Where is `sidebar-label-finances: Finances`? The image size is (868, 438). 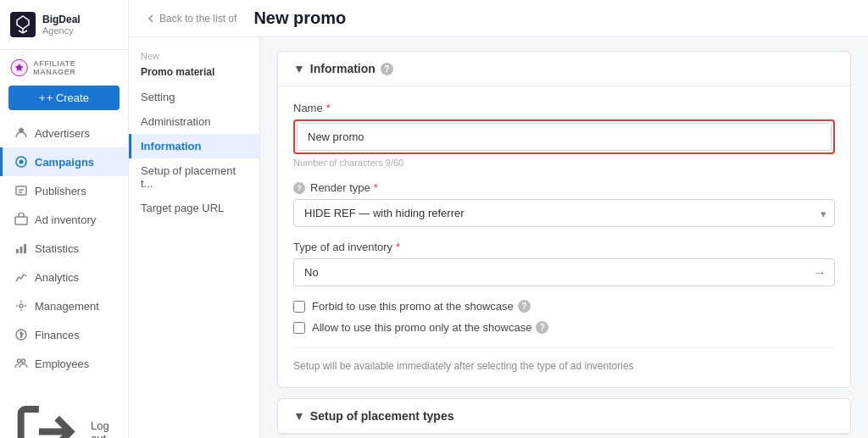
sidebar-label-finances: Finances is located at coordinates (58, 335).